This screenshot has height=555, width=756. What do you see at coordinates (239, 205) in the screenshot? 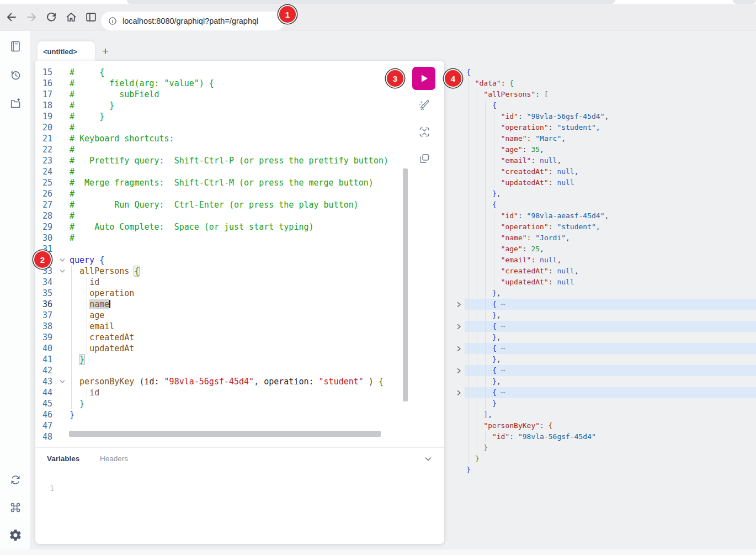
I see `editor-line: 27# Run Query: Ctrl-Enter (or press the …` at bounding box center [239, 205].